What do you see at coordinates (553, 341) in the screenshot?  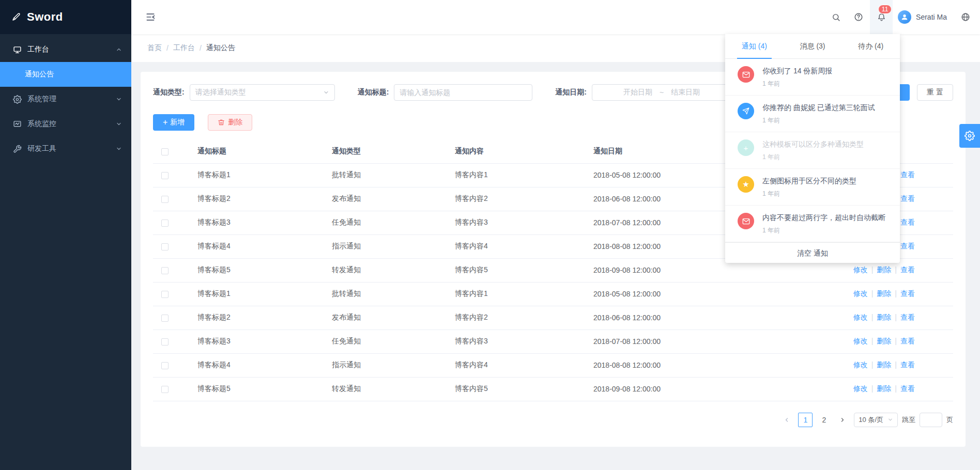 I see `table-row: 博客标题3 任免通知 博客内容3 2018-07-08 12:00:00 修改|…` at bounding box center [553, 341].